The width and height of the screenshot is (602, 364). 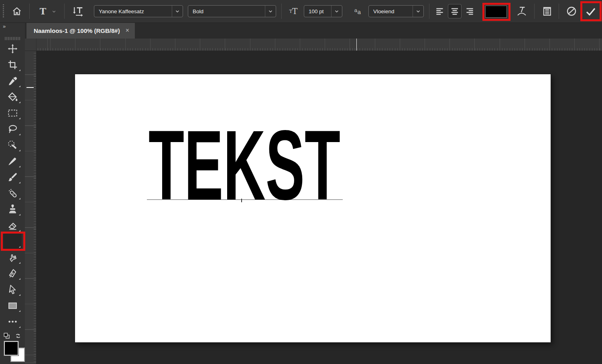 What do you see at coordinates (571, 11) in the screenshot?
I see `cancel-icon` at bounding box center [571, 11].